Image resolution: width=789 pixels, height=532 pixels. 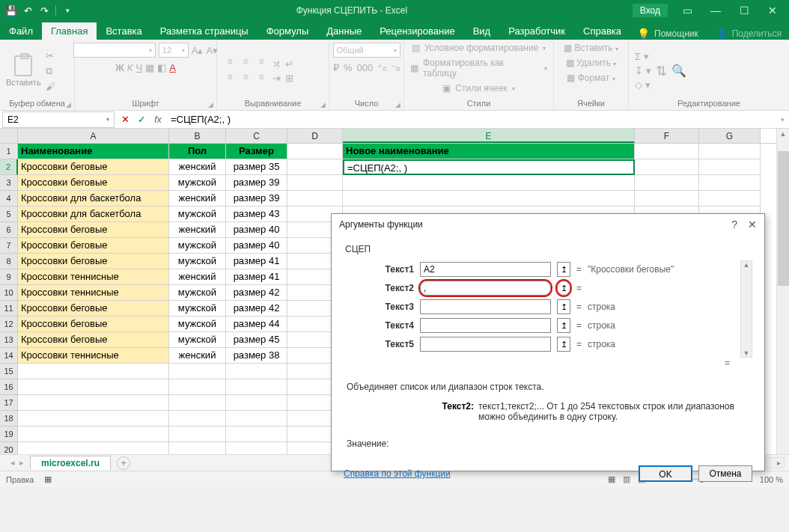 What do you see at coordinates (172, 67) in the screenshot?
I see `font-color-icon: A` at bounding box center [172, 67].